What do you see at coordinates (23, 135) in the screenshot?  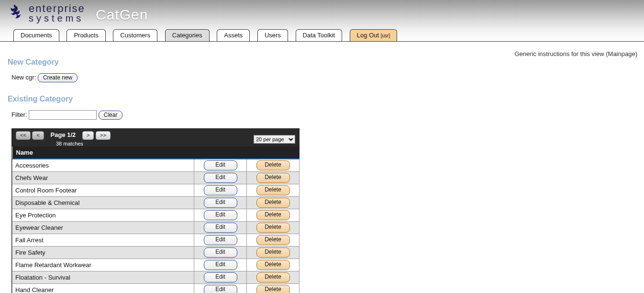 I see `pager-first-button: <<` at bounding box center [23, 135].